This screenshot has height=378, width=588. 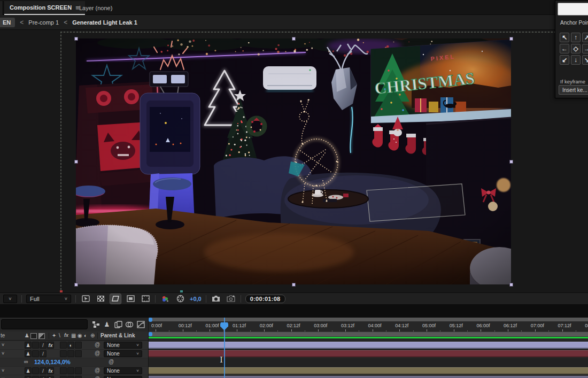 What do you see at coordinates (141, 324) in the screenshot?
I see `graph-editor-icon` at bounding box center [141, 324].